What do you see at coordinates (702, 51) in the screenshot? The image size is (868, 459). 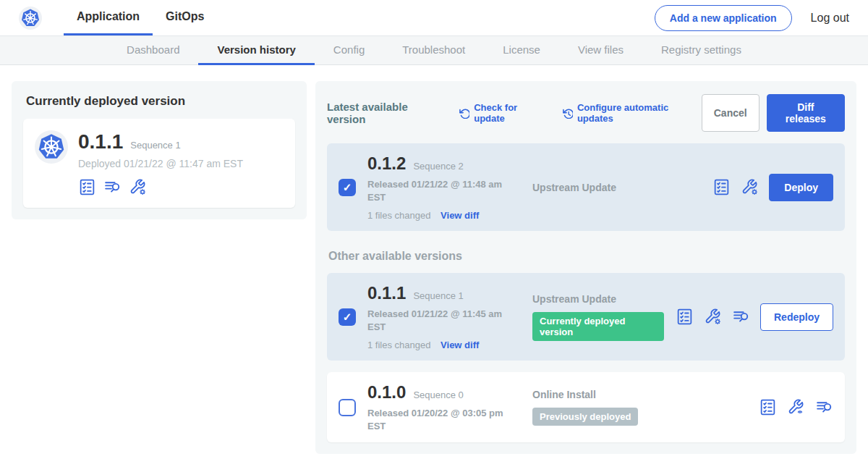 I see `subtab-registry-settings: Registry settings` at bounding box center [702, 51].